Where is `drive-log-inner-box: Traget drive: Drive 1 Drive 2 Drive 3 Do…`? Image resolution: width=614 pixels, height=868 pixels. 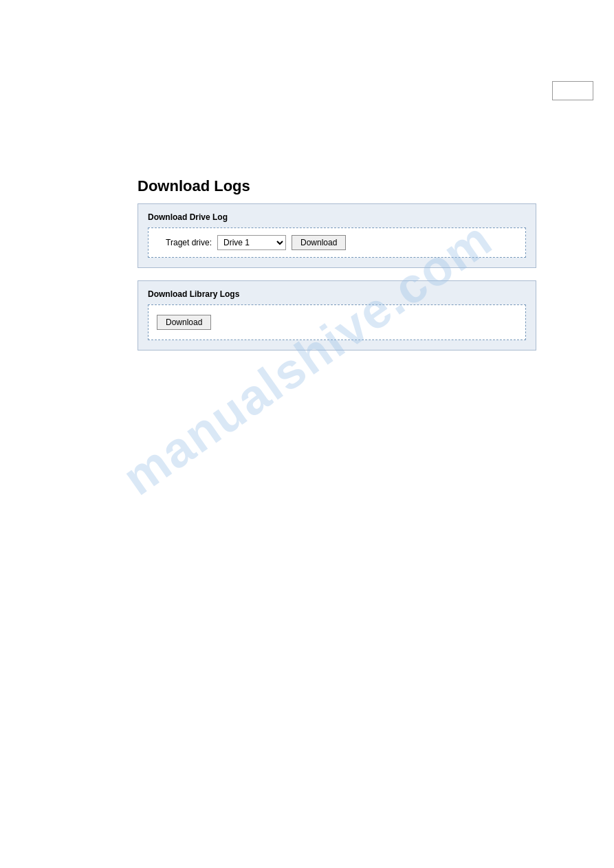
drive-log-inner-box: Traget drive: Drive 1 Drive 2 Drive 3 Do… is located at coordinates (337, 243).